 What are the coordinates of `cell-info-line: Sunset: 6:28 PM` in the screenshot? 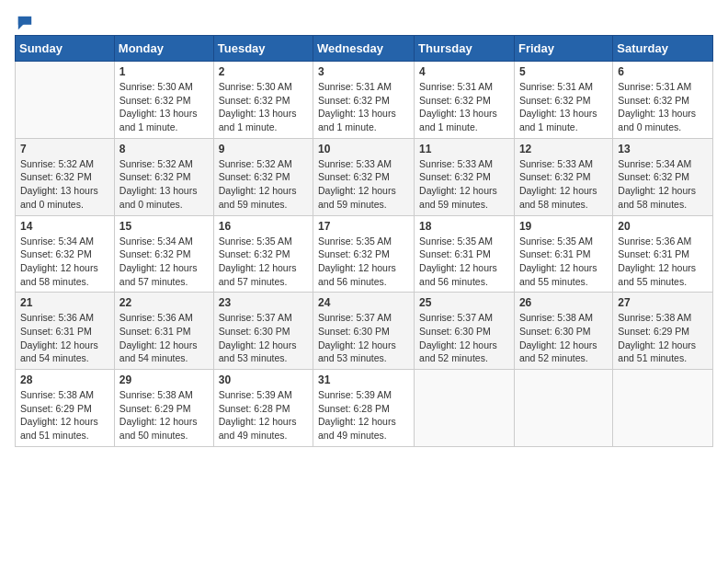 It's located at (263, 408).